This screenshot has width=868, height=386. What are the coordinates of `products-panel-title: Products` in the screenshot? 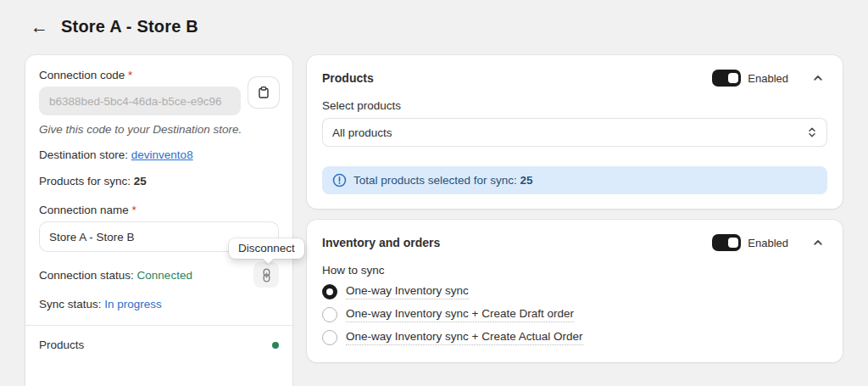 It's located at (517, 78).